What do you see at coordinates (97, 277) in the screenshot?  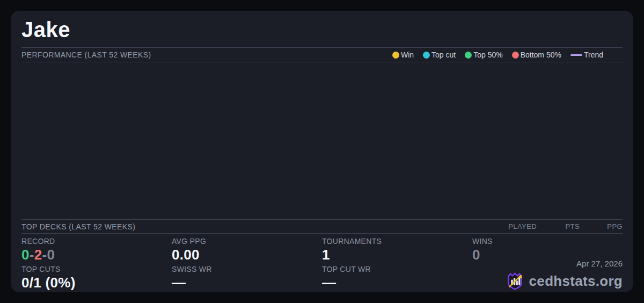 I see `stat-top-cuts: TOP CUTS 0/1 (0%)` at bounding box center [97, 277].